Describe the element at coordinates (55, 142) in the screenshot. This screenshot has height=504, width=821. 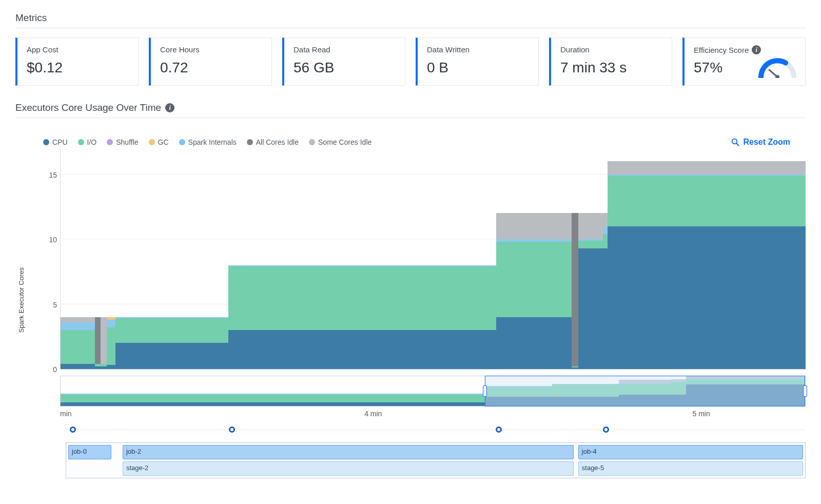
I see `legend-item-cpu: CPU` at that location.